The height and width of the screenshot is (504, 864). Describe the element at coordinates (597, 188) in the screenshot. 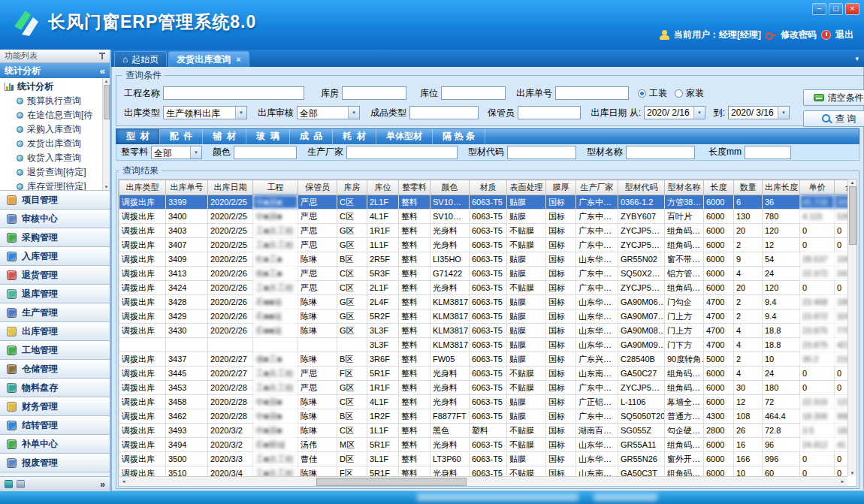

I see `column-header: 生产厂家` at that location.